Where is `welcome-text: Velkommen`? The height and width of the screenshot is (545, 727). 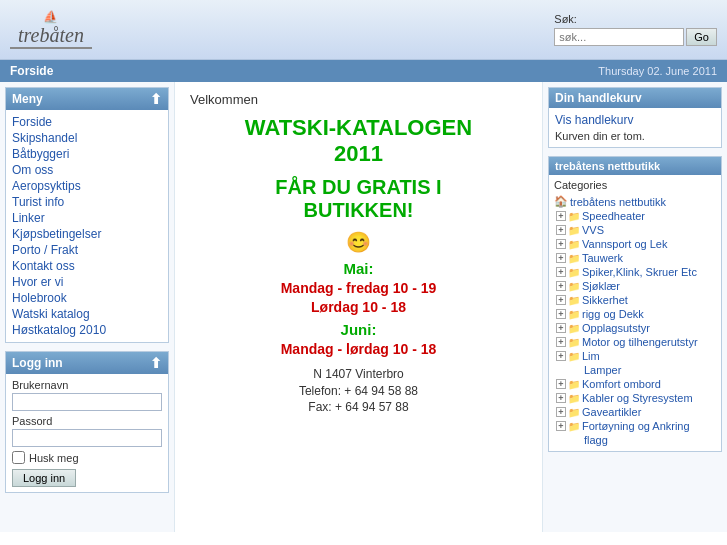
welcome-text: Velkommen is located at coordinates (358, 100).